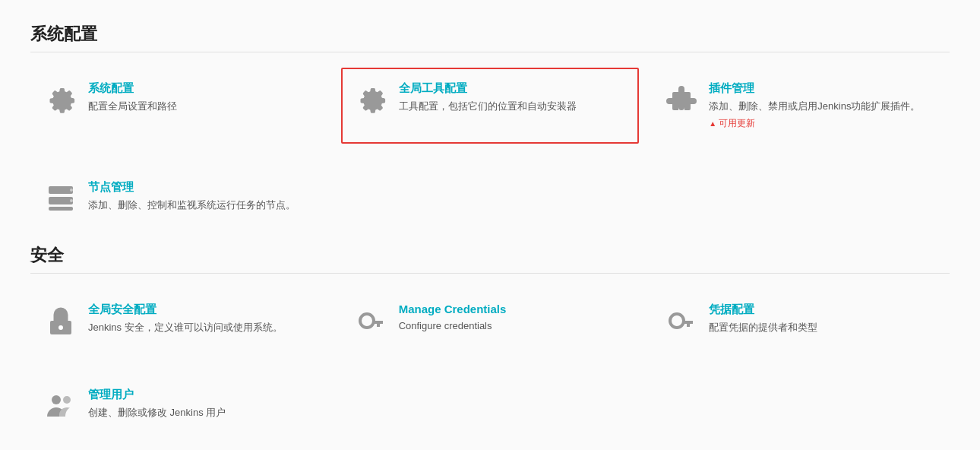  What do you see at coordinates (814, 88) in the screenshot?
I see `plugin-manager-card-title: 插件管理` at bounding box center [814, 88].